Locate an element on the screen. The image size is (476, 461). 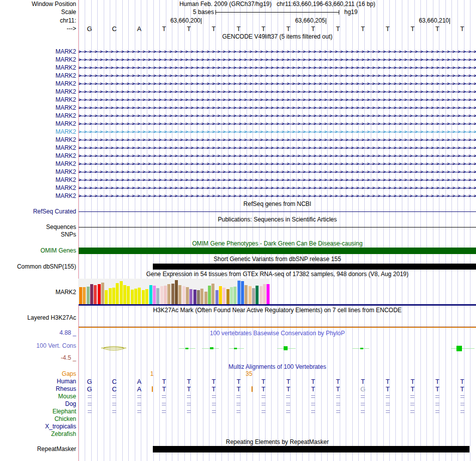
omim-gene-bar is located at coordinates (278, 251).